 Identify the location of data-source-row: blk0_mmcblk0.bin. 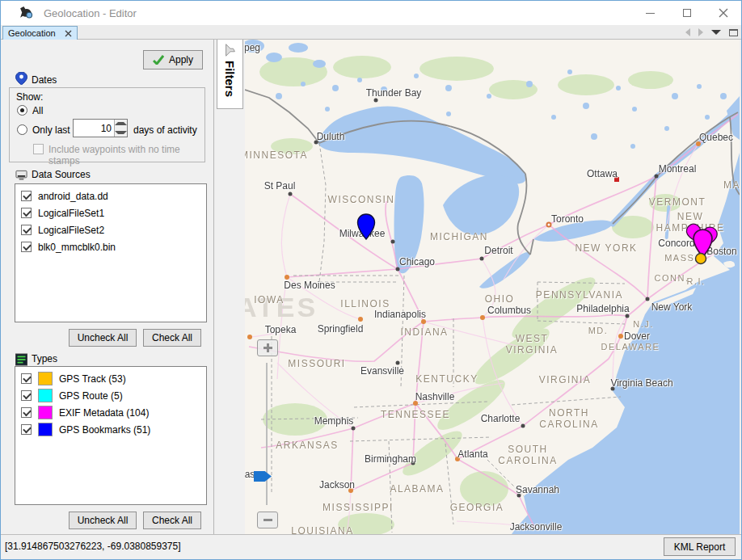
(111, 247).